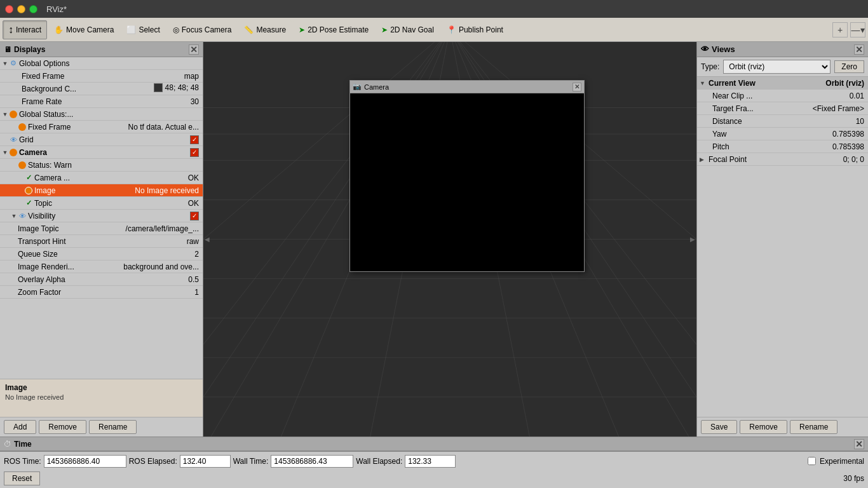 The width and height of the screenshot is (868, 488). What do you see at coordinates (577, 87) in the screenshot?
I see `camera-close-button: ✕` at bounding box center [577, 87].